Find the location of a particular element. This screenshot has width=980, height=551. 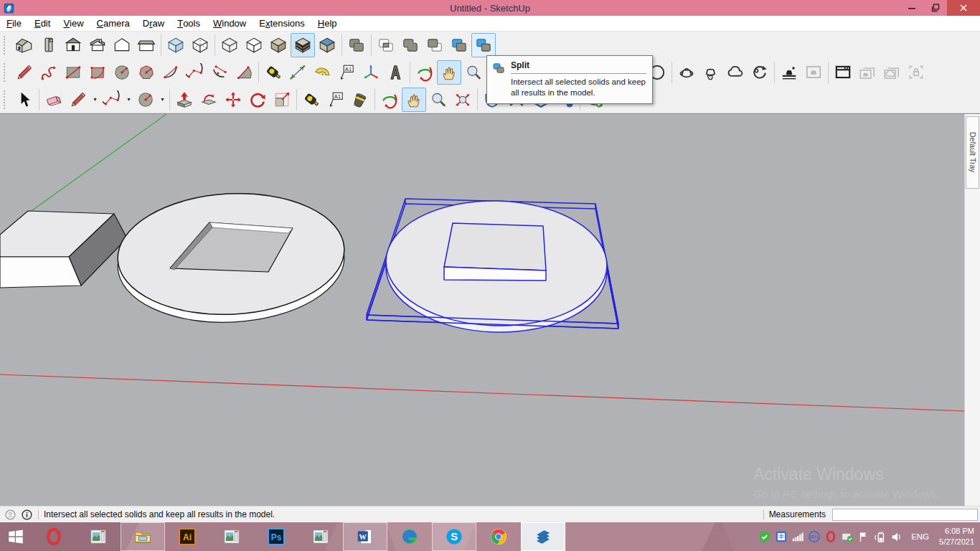

menu-tools: Tools is located at coordinates (189, 23).